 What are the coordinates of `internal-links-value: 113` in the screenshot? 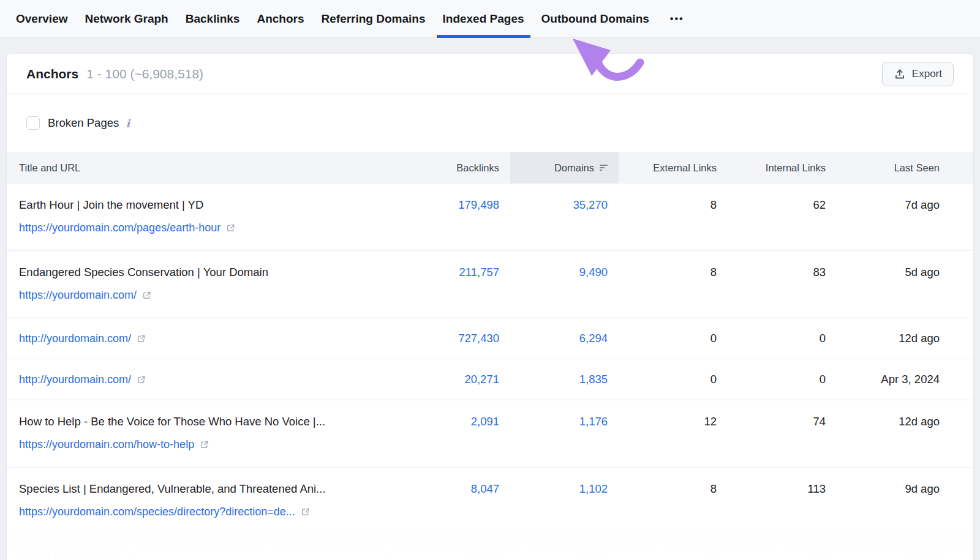 It's located at (782, 489).